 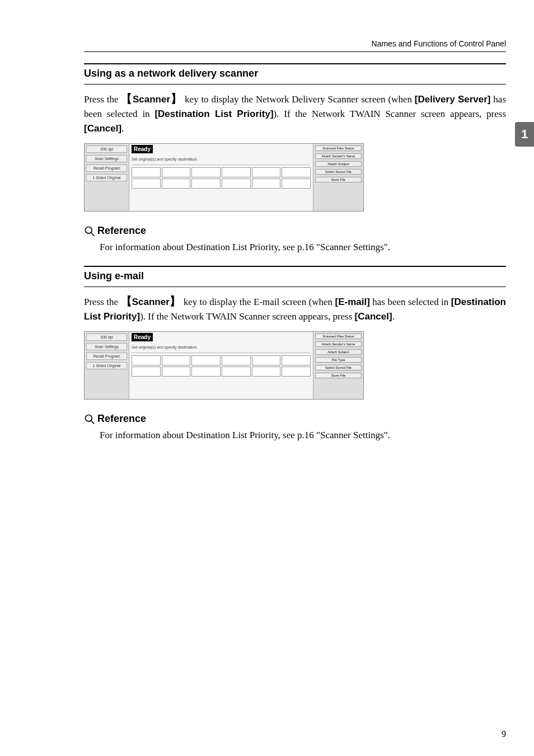 What do you see at coordinates (453, 100) in the screenshot?
I see `delivery-server-label: [Delivery Server]` at bounding box center [453, 100].